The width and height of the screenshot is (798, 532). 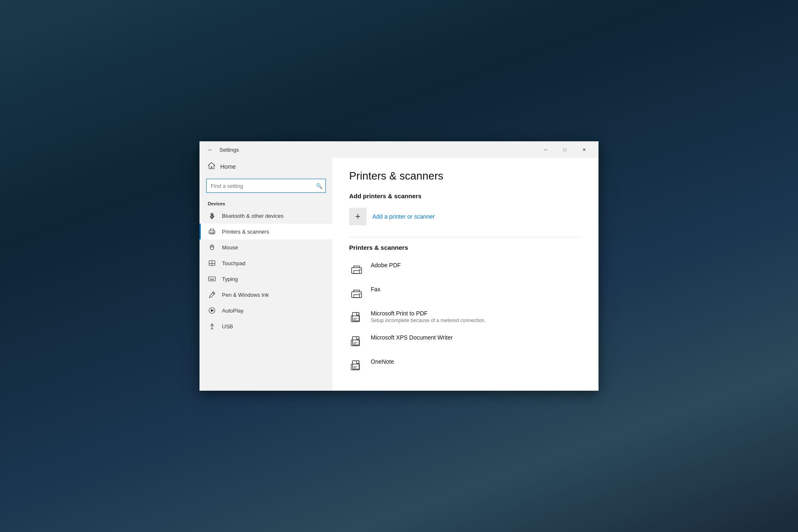 I want to click on sidebar-item-touchpad: Touchpad, so click(x=266, y=263).